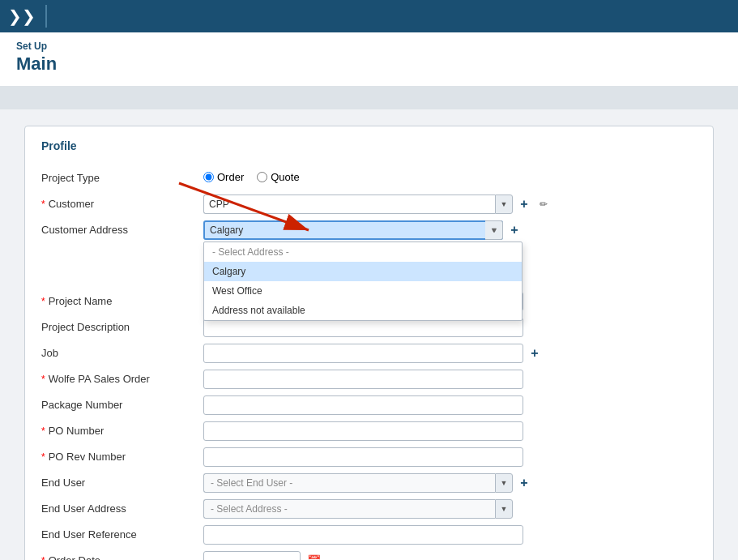 Image resolution: width=738 pixels, height=560 pixels. Describe the element at coordinates (22, 16) in the screenshot. I see `logo-icon: ❯❯` at that location.